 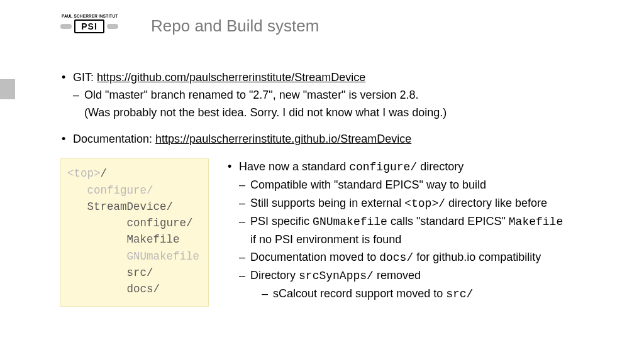 What do you see at coordinates (423, 258) in the screenshot?
I see `dash-docs-moved: Documentation moved to docs/ for github.…` at bounding box center [423, 258].